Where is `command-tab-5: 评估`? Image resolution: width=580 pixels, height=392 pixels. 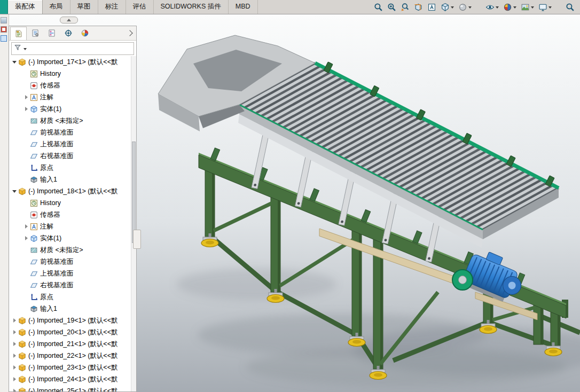
command-tab-5: 评估 is located at coordinates (140, 7).